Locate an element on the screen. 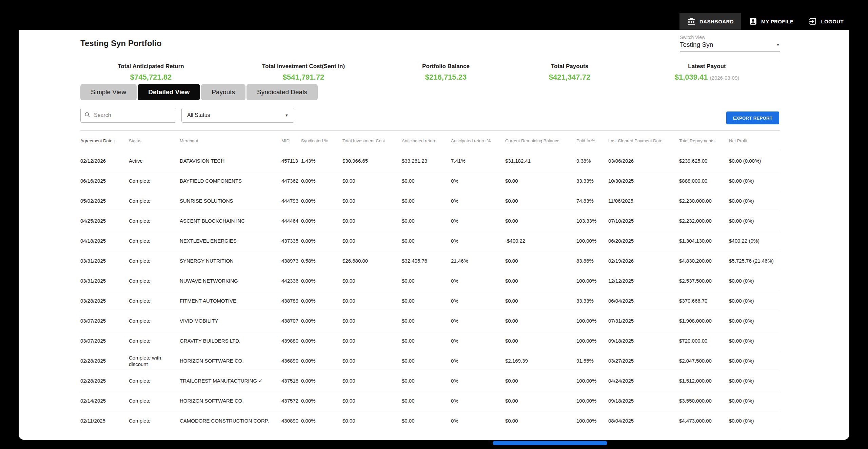  cell-merchant: NEXTLEVEL ENERGIES is located at coordinates (231, 241).